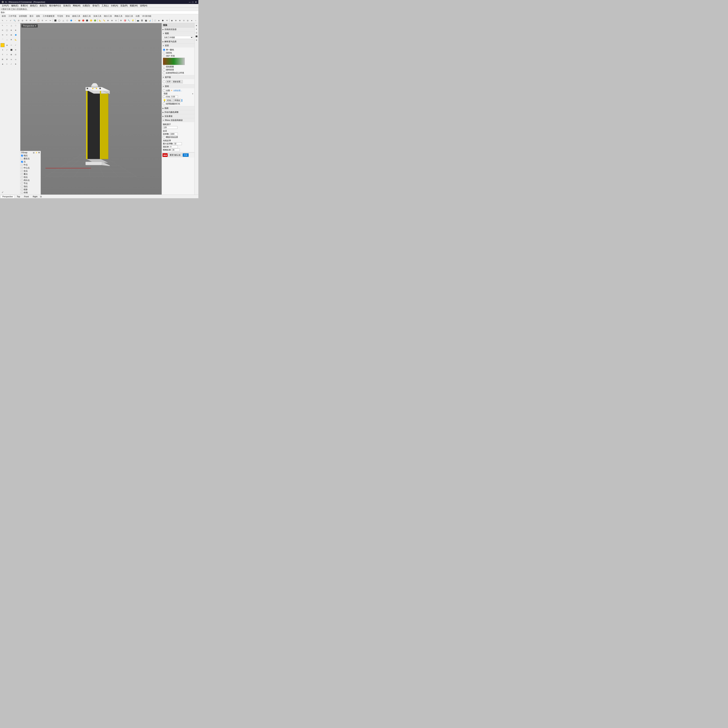 This screenshot has width=728, height=728. What do you see at coordinates (138, 16) in the screenshot?
I see `toolbar-tab-14: 出图` at bounding box center [138, 16].